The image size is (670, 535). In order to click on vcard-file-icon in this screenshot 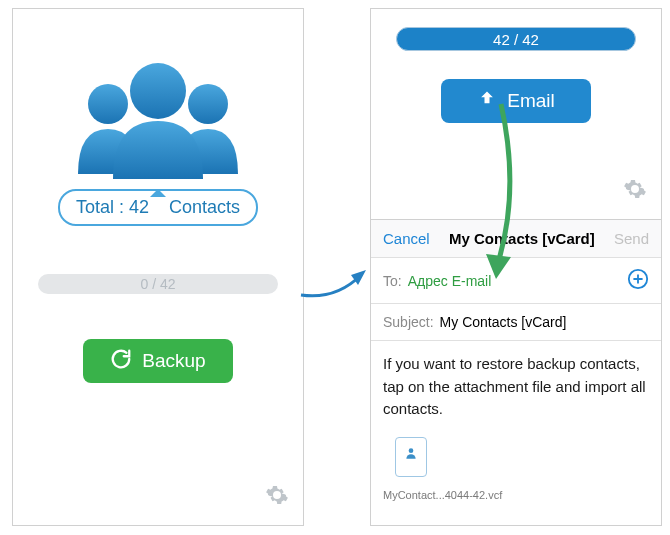, I will do `click(411, 457)`.